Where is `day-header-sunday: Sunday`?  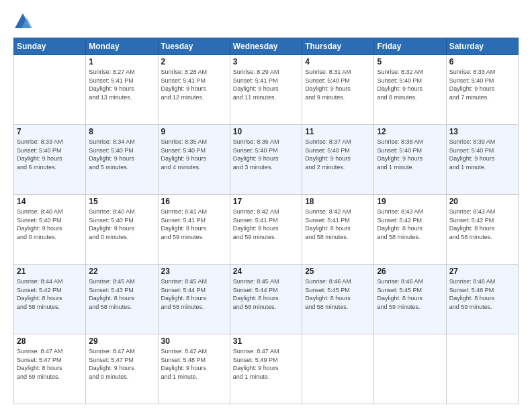 day-header-sunday: Sunday is located at coordinates (50, 47).